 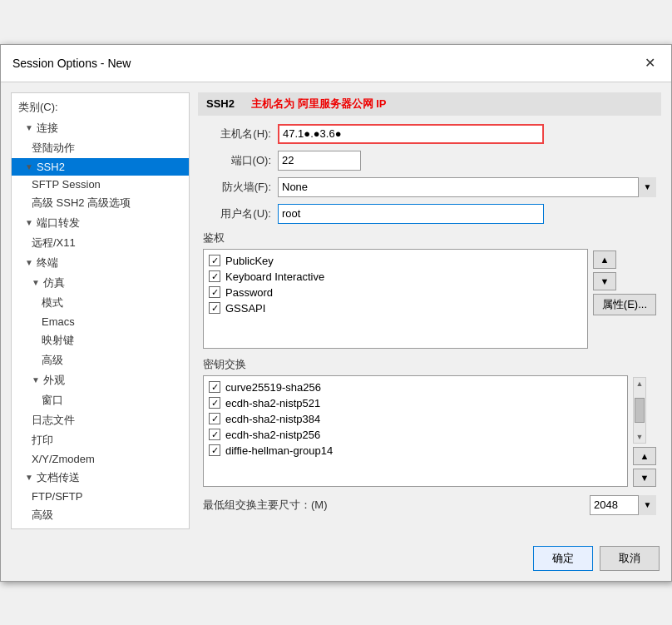 I want to click on kex-content: ✓curve25519-sha256✓ecdh-sha2-nistp521✓ec…, so click(x=429, y=431).